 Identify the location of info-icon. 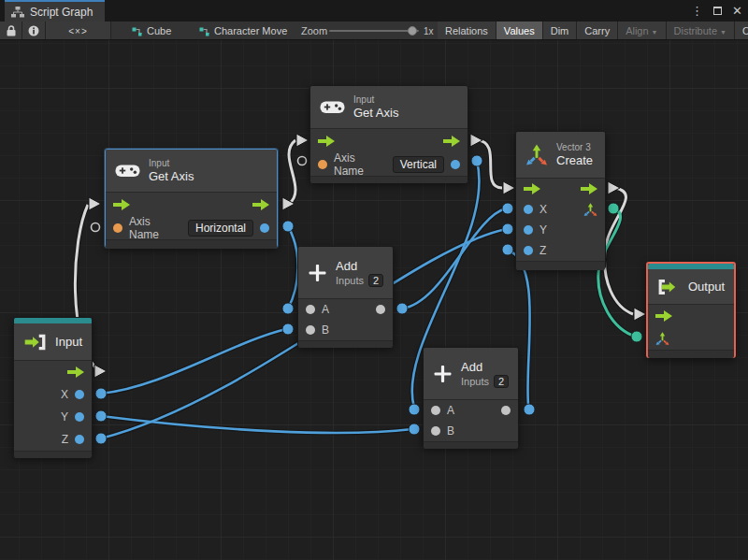
(34, 31).